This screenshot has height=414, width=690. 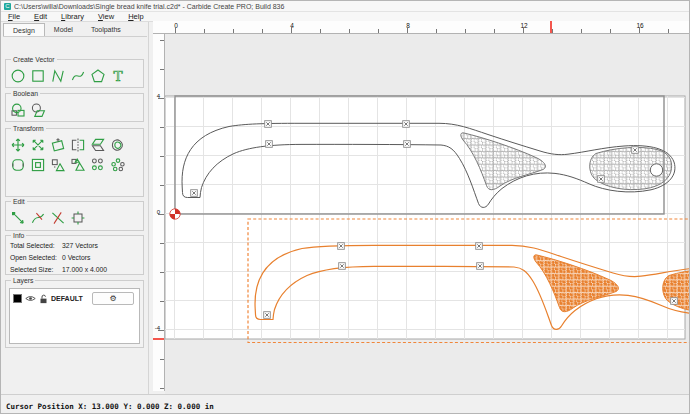 I want to click on boolean-union-icon, so click(x=18, y=110).